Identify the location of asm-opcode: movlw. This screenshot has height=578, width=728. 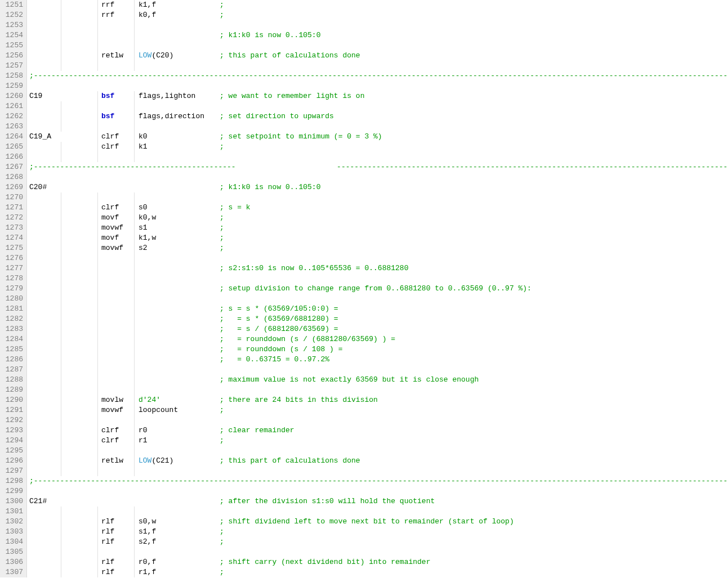
(113, 400).